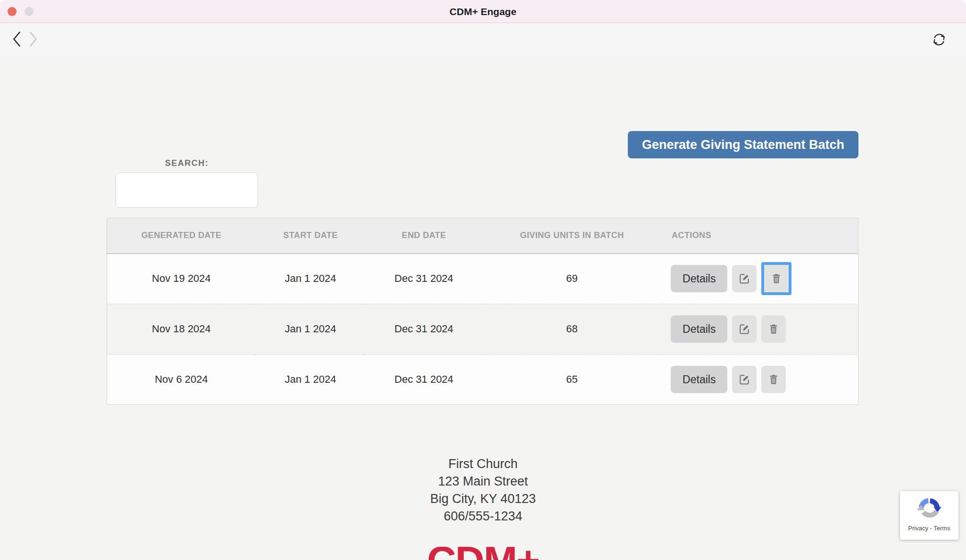 The image size is (966, 560). What do you see at coordinates (181, 279) in the screenshot?
I see `generated-date-cell: Nov 19 2024` at bounding box center [181, 279].